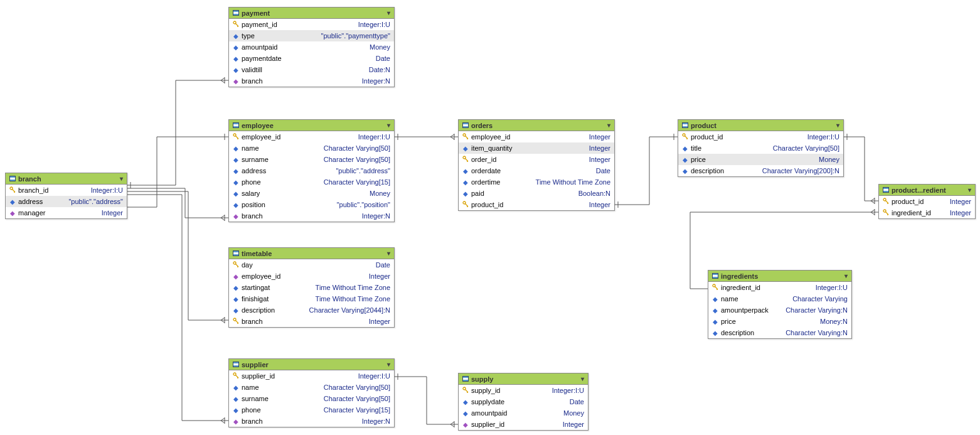 The image size is (980, 435). What do you see at coordinates (236, 171) in the screenshot?
I see `diamond-icon: ◆` at bounding box center [236, 171].